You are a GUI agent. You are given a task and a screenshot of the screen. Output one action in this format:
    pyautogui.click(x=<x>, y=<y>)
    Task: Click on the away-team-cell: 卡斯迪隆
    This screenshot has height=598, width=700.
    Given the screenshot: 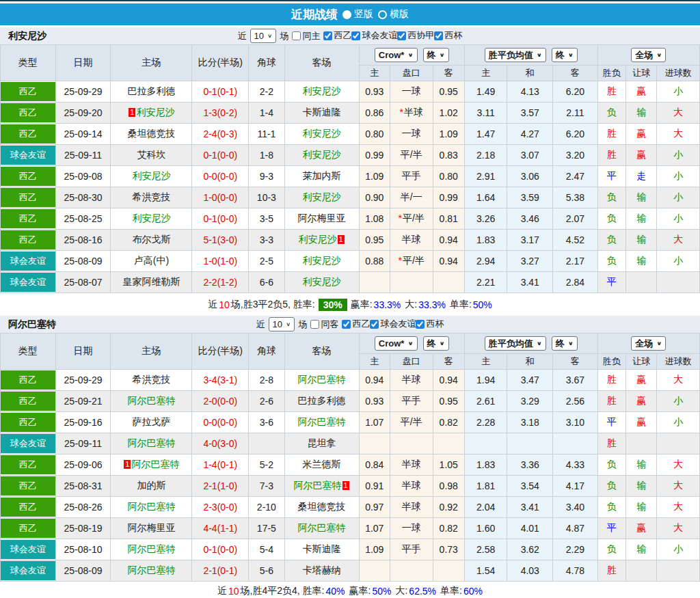 What is the action you would take?
    pyautogui.click(x=321, y=549)
    